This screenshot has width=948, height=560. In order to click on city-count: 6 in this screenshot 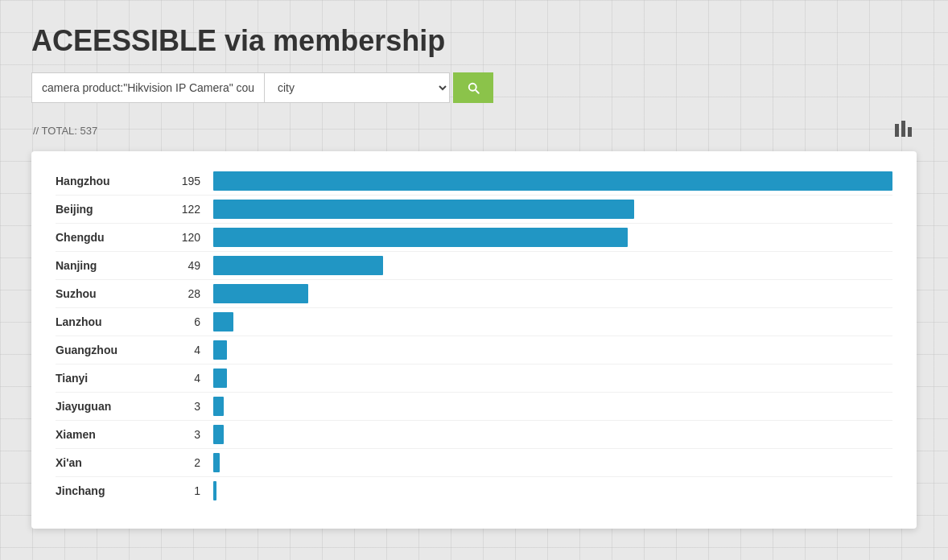, I will do `click(180, 322)`.